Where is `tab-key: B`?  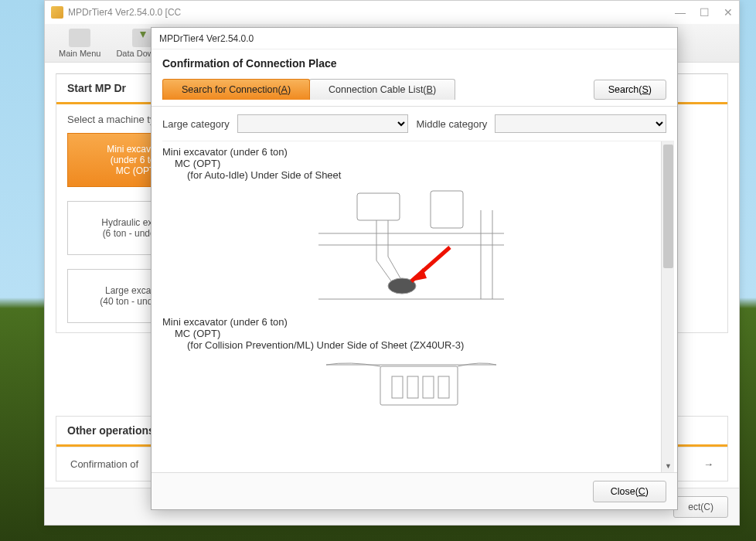 tab-key: B is located at coordinates (430, 90).